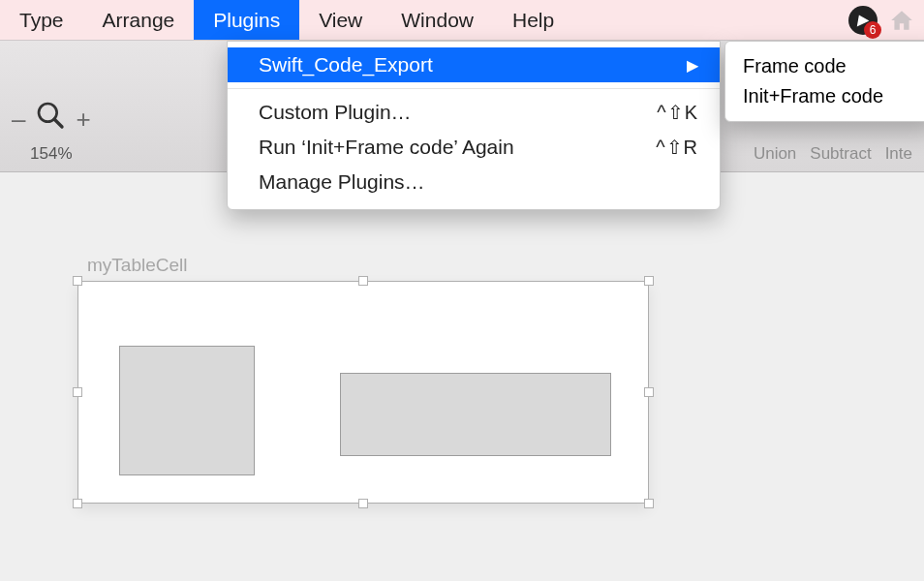 This screenshot has width=924, height=581. What do you see at coordinates (335, 112) in the screenshot?
I see `dd-label: Custom Plugin…` at bounding box center [335, 112].